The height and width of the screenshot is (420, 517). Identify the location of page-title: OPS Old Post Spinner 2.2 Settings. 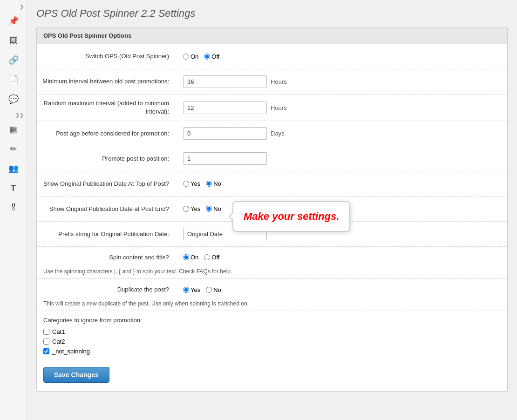
(272, 14).